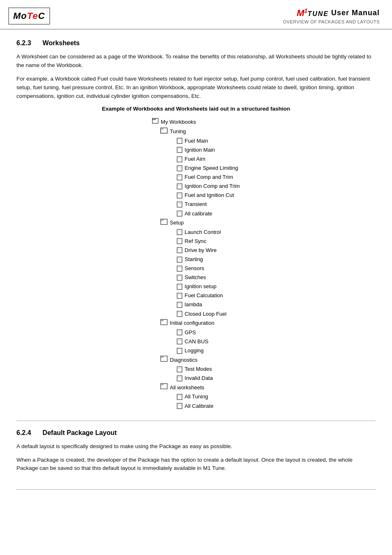 This screenshot has width=392, height=555. I want to click on worksheet-can-bus: CAN BUS, so click(208, 342).